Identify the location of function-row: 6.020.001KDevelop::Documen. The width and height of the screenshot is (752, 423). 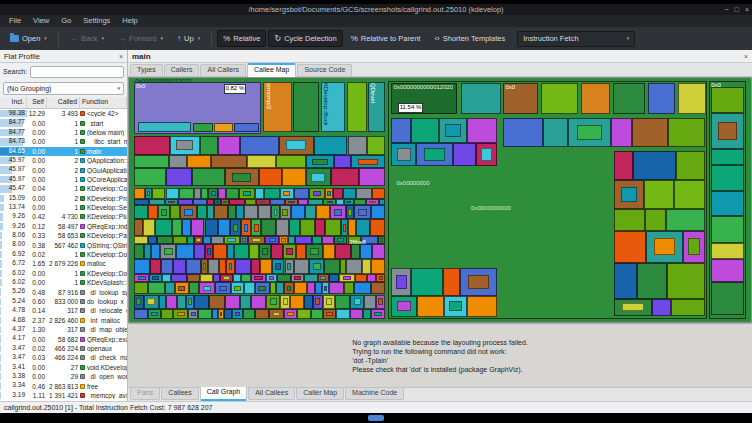
(64, 274).